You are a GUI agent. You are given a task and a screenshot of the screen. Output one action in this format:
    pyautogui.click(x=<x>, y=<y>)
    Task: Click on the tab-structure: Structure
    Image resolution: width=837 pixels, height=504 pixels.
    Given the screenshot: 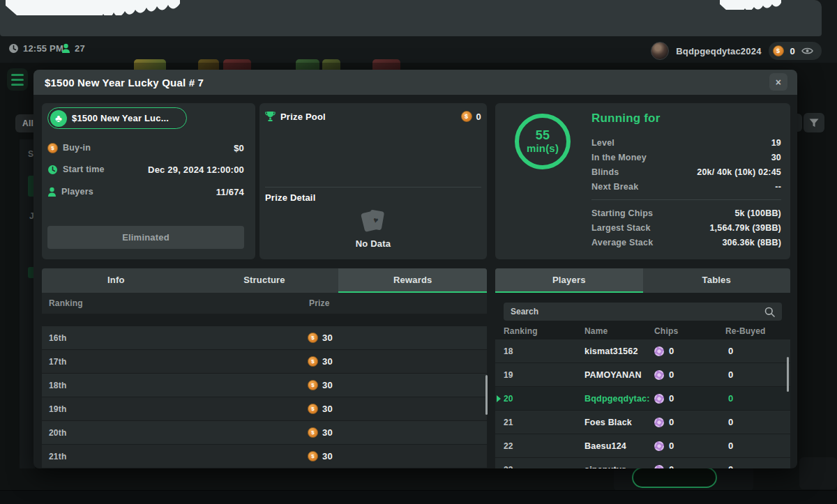 What is the action you would take?
    pyautogui.click(x=265, y=280)
    